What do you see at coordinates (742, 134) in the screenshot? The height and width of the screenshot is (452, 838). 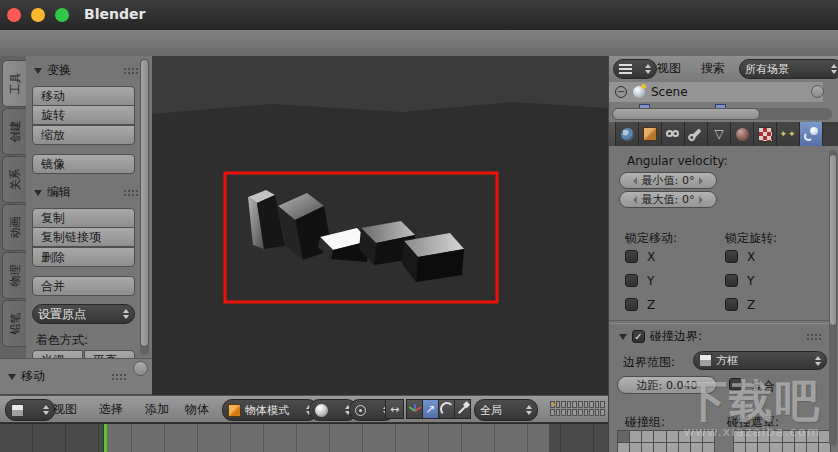 I see `tab-material-icon` at bounding box center [742, 134].